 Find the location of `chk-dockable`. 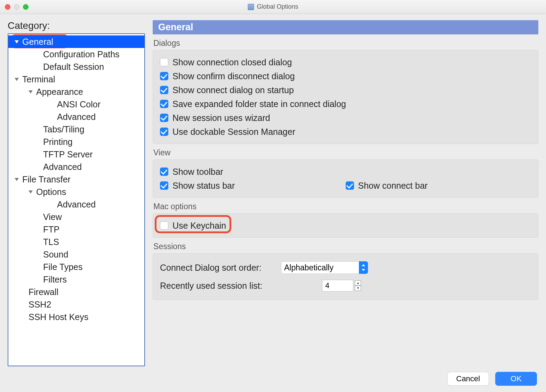

chk-dockable is located at coordinates (164, 132).